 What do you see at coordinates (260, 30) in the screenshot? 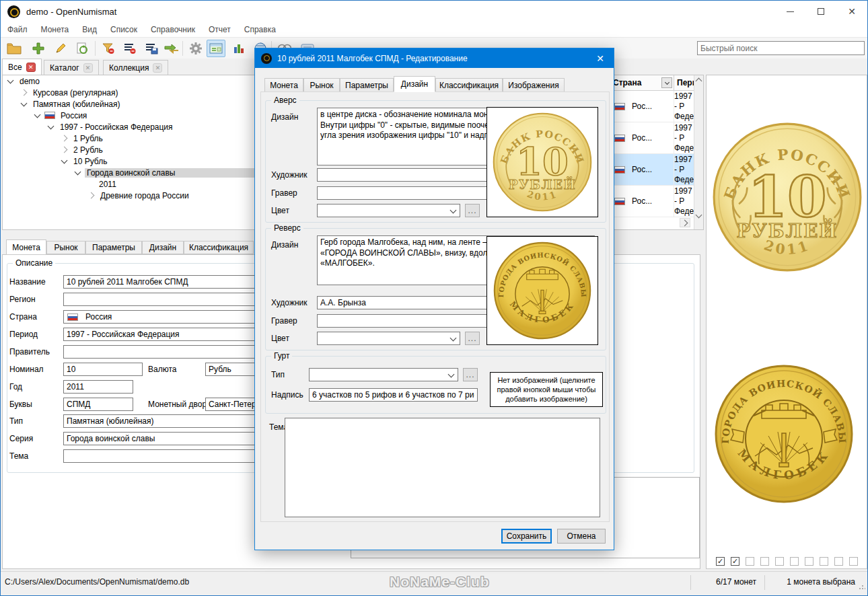
I see `menu-help: Справка` at bounding box center [260, 30].